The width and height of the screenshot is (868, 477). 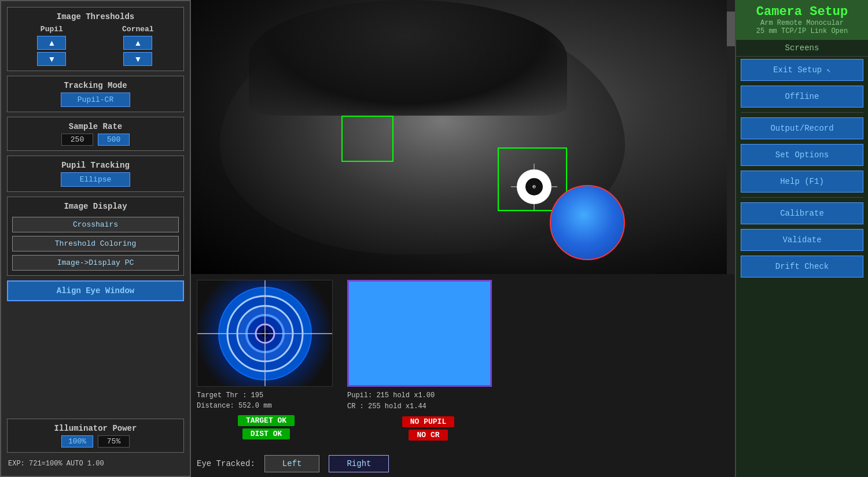 What do you see at coordinates (420, 333) in the screenshot?
I see `right-eye-background` at bounding box center [420, 333].